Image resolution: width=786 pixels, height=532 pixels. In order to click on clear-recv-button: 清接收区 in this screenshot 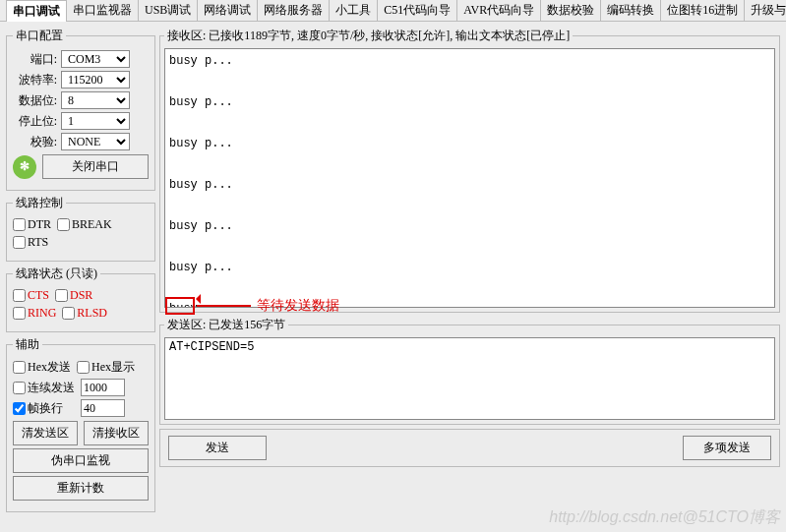, I will do `click(116, 433)`.